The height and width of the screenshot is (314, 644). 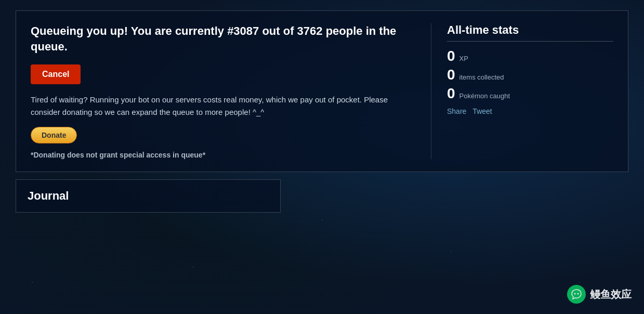 What do you see at coordinates (611, 294) in the screenshot?
I see `watermark-text: 鳗鱼效应` at bounding box center [611, 294].